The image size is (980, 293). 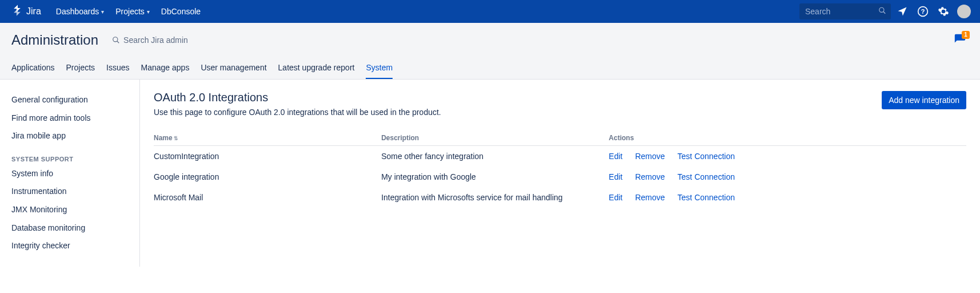 I want to click on tab-user-management: User management, so click(x=233, y=69).